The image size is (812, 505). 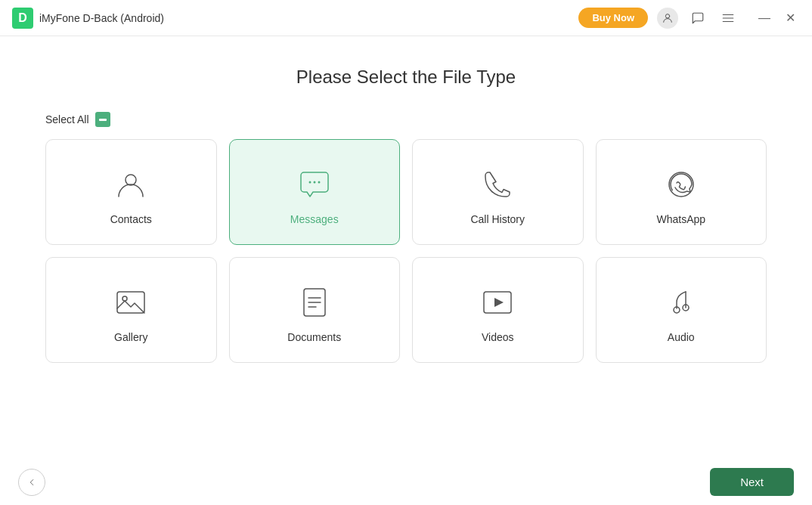 I want to click on select-all-row: Select All, so click(x=406, y=119).